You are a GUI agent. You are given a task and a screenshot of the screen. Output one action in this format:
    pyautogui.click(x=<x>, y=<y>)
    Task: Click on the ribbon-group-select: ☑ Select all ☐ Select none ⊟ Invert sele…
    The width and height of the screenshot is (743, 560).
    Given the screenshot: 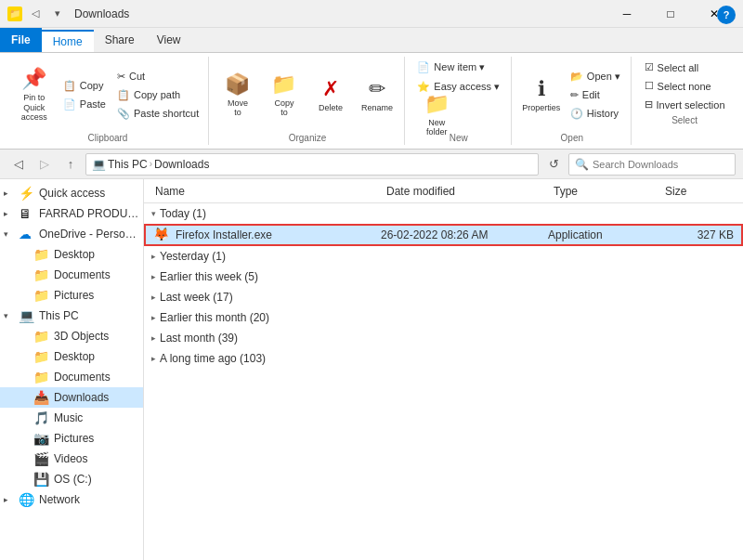 What is the action you would take?
    pyautogui.click(x=684, y=100)
    